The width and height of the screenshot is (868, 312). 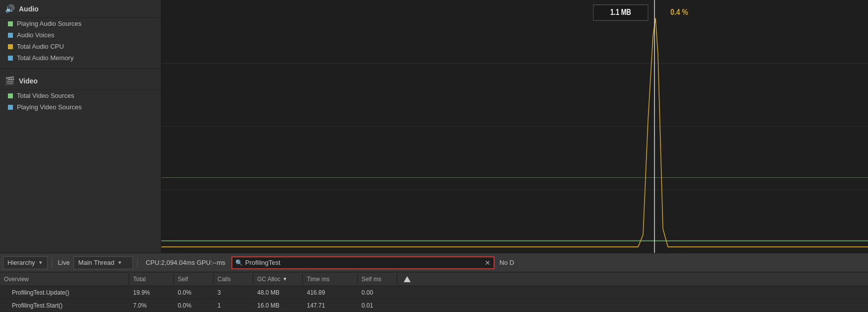 I want to click on search-icon: 🔍, so click(x=239, y=263).